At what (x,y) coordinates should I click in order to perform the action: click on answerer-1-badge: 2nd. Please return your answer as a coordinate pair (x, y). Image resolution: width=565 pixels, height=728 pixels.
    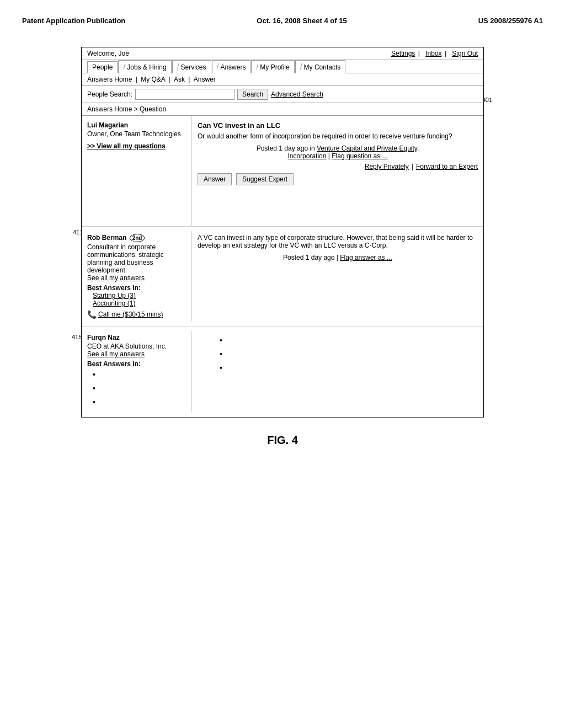
    Looking at the image, I should click on (137, 238).